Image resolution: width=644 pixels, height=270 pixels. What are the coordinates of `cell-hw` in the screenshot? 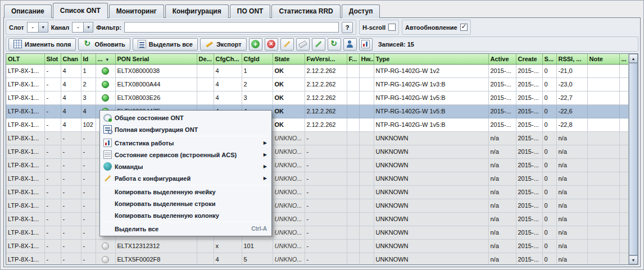 It's located at (366, 259).